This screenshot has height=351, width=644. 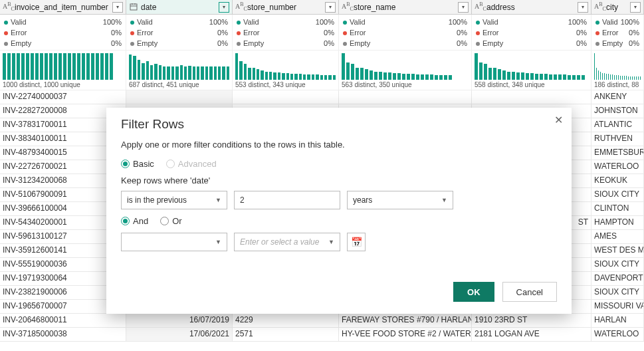 What do you see at coordinates (179, 7) in the screenshot?
I see `column-header: date ▾` at bounding box center [179, 7].